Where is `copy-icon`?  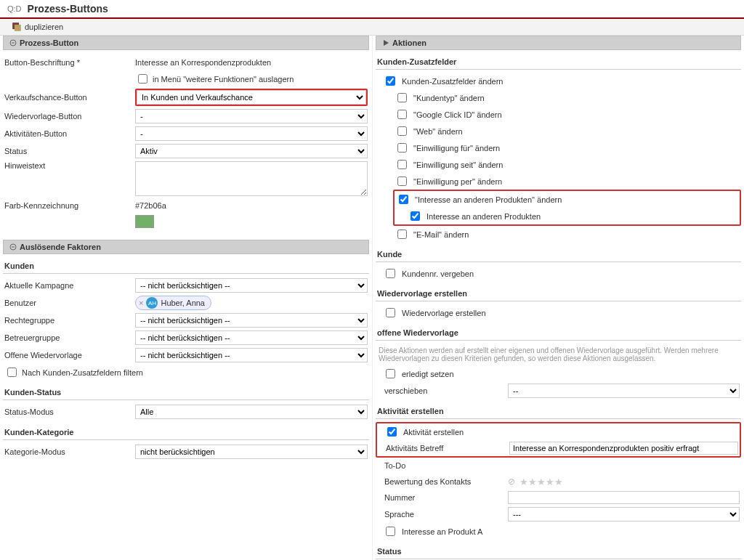
copy-icon is located at coordinates (17, 27).